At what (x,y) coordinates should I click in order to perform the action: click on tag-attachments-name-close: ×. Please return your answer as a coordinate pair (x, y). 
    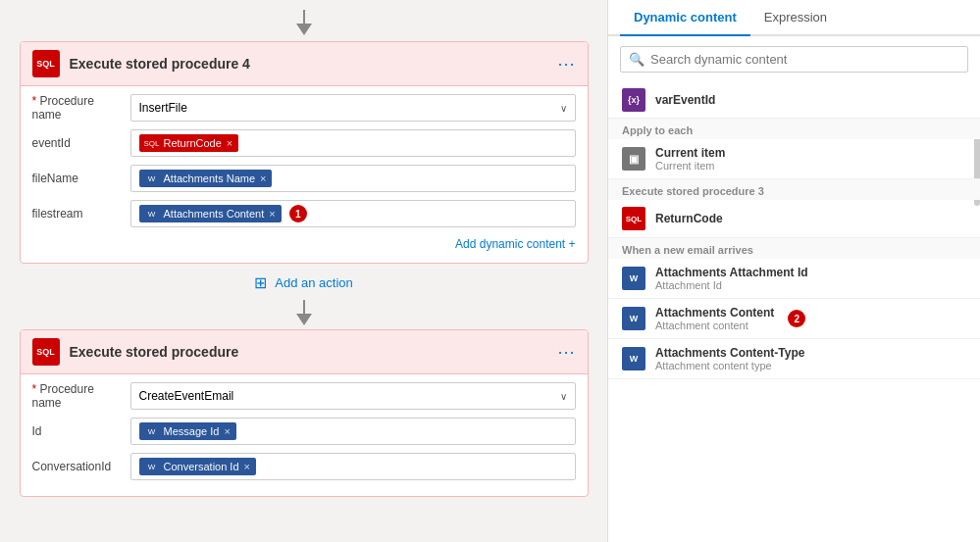
    Looking at the image, I should click on (263, 178).